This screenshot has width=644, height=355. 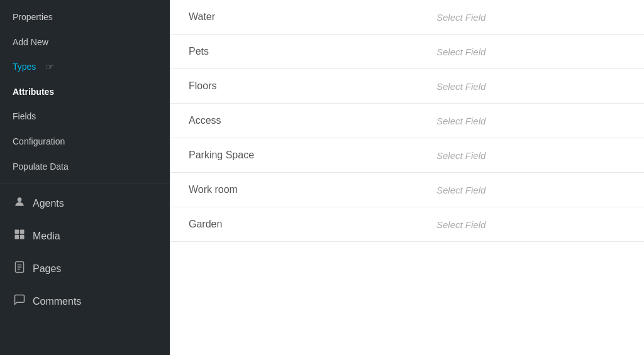 What do you see at coordinates (407, 190) in the screenshot?
I see `table-row: Work roomSelect Field` at bounding box center [407, 190].